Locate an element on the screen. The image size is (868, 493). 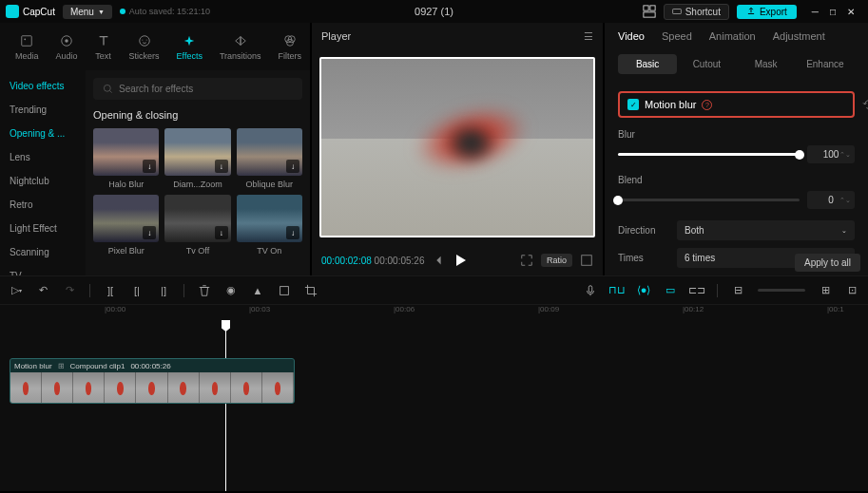
preview-on-button: ▭ is located at coordinates (670, 291).